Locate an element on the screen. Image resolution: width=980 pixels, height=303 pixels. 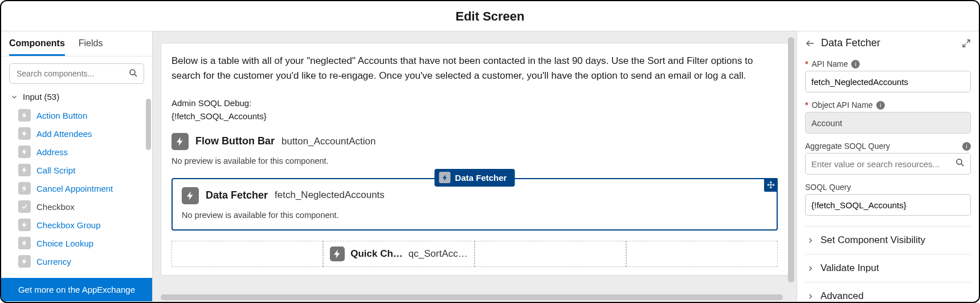
quick-choice-cell: Quick Ch… qc_SortAcc… is located at coordinates (399, 254).